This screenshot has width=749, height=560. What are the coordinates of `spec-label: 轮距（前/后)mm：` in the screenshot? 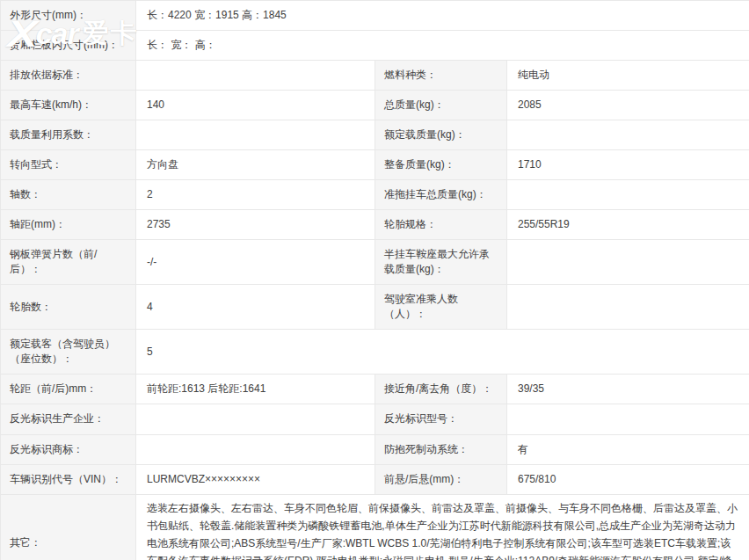 It's located at (69, 389).